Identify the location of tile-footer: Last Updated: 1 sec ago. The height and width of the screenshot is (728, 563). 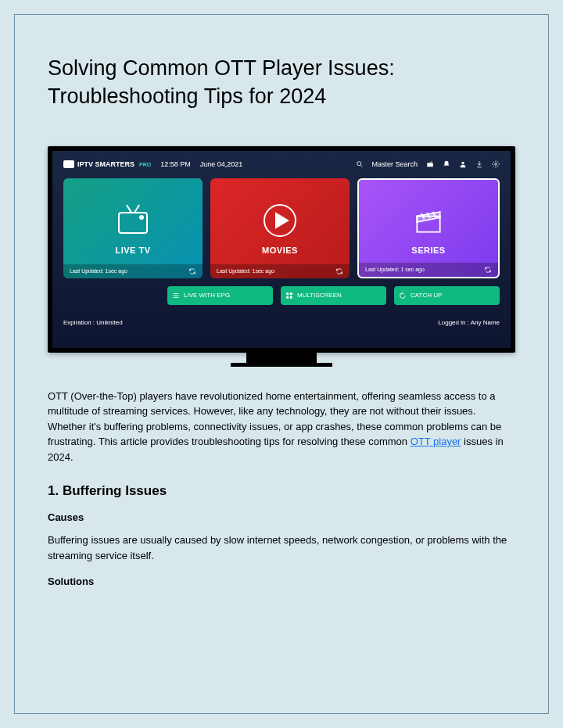
(429, 270).